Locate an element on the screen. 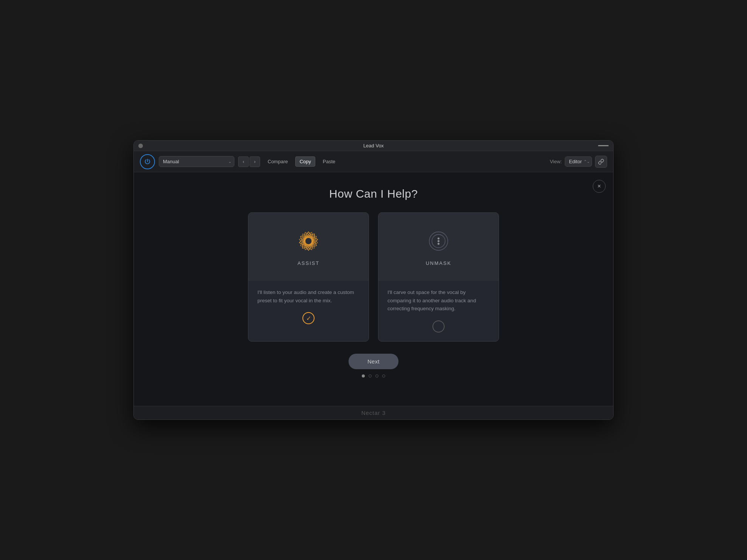  assist-card-bottom: I'll listen to your audio and create a c… is located at coordinates (308, 311).